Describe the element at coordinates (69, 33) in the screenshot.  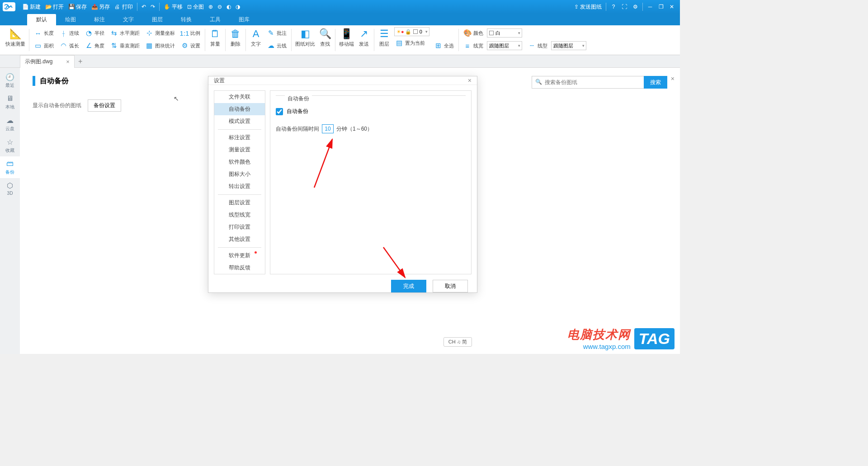
I see `continuous-button: ⟊连续` at that location.